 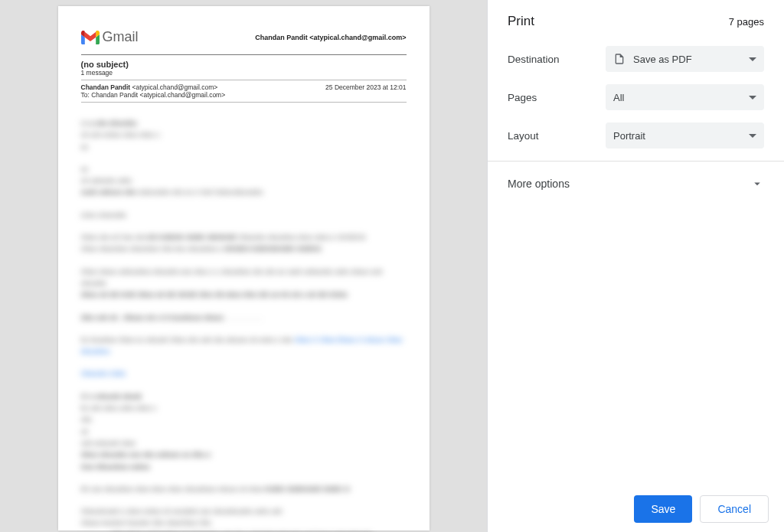 What do you see at coordinates (635, 508) in the screenshot?
I see `panel-footer: Save Cancel` at bounding box center [635, 508].